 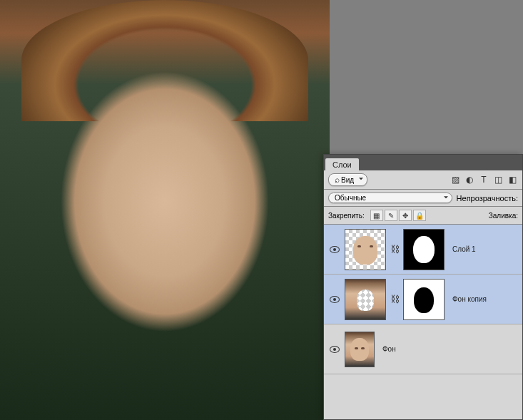 I want to click on opacity-label: Непрозрачность:, so click(x=487, y=198).